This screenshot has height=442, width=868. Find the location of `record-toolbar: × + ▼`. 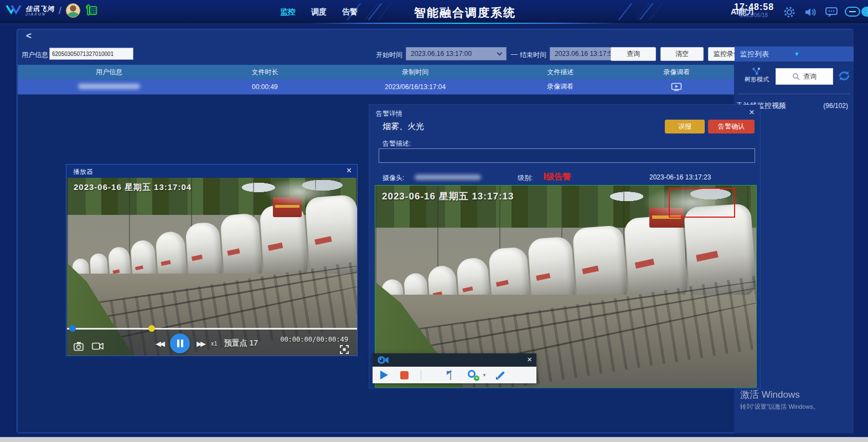

record-toolbar: × + ▼ is located at coordinates (454, 368).